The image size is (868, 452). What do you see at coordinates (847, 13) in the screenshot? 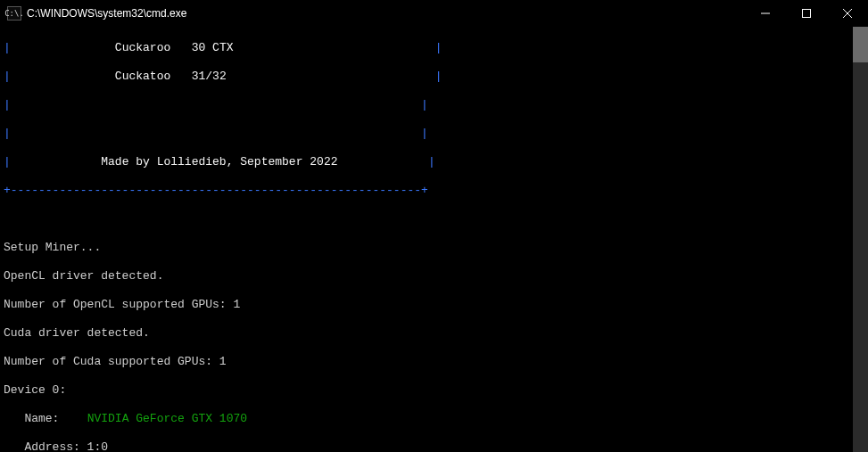
I see `close-icon` at bounding box center [847, 13].